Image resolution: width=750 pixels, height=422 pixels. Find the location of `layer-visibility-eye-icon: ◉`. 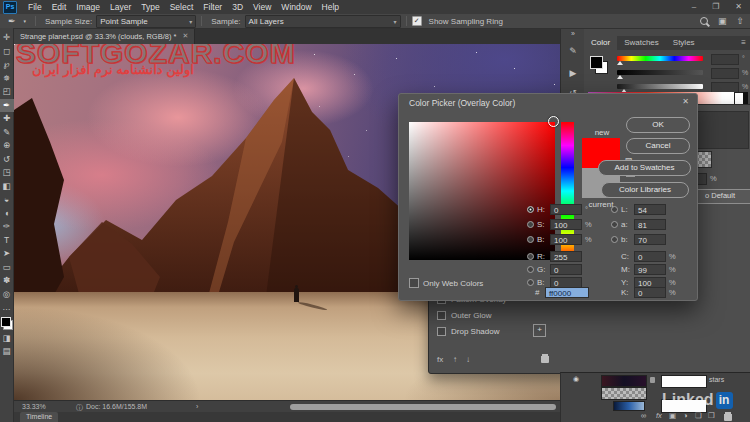

layer-visibility-eye-icon: ◉ is located at coordinates (576, 379).